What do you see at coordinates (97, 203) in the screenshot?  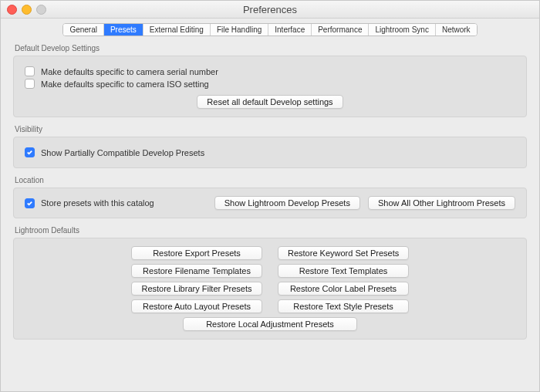 I see `label-store-with-catalog: Store presets with this catalog` at bounding box center [97, 203].